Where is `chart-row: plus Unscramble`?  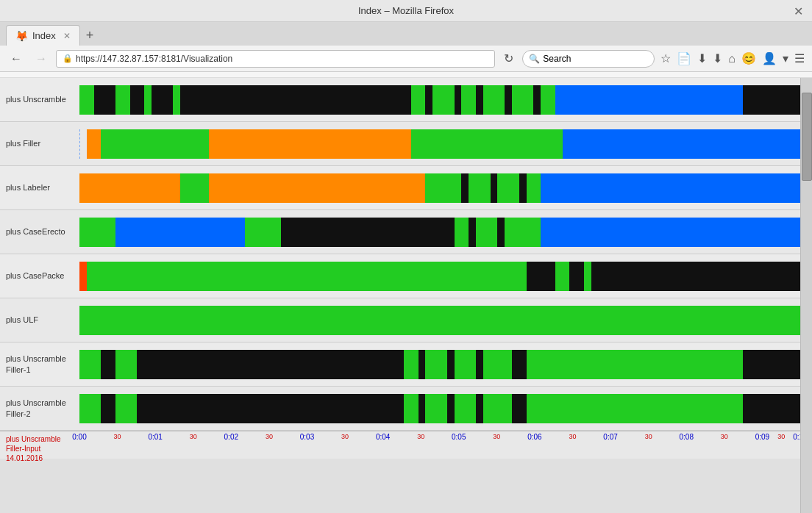
chart-row: plus Unscramble is located at coordinates (400, 100).